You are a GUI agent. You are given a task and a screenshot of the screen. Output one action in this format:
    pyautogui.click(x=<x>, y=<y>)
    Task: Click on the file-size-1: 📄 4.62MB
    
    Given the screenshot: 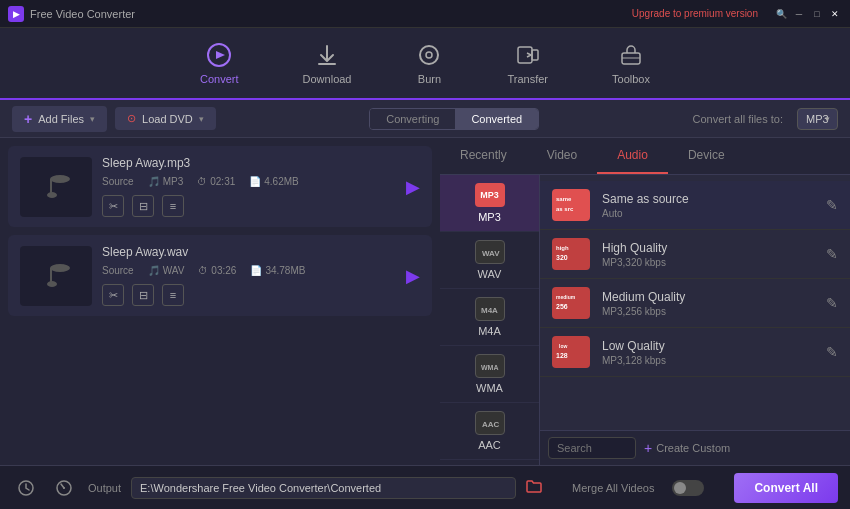 What is the action you would take?
    pyautogui.click(x=274, y=182)
    